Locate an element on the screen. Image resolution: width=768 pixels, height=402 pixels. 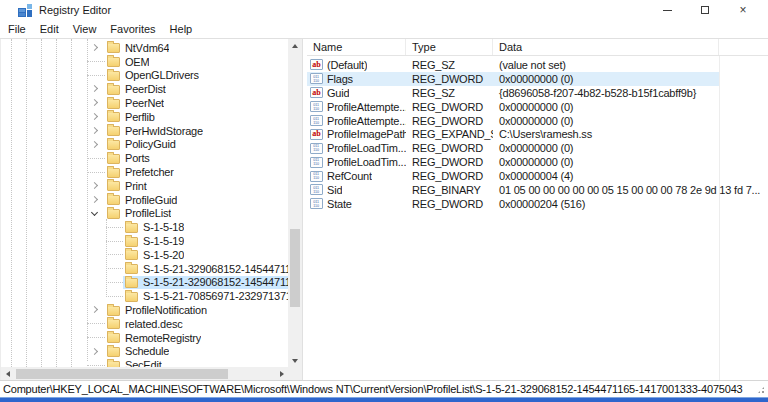
tree-item-schedule: Schedule is located at coordinates (144, 352).